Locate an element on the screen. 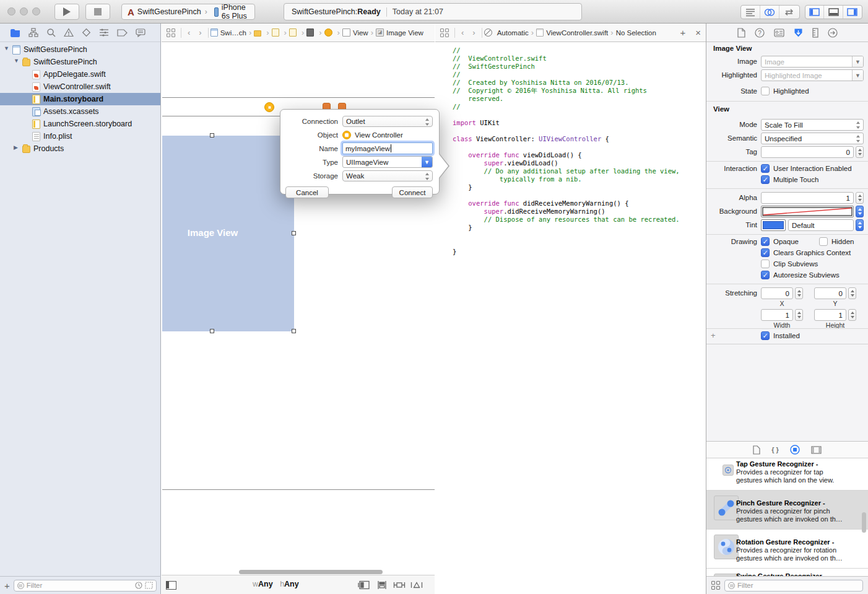 This screenshot has height=594, width=868. align-button is located at coordinates (382, 585).